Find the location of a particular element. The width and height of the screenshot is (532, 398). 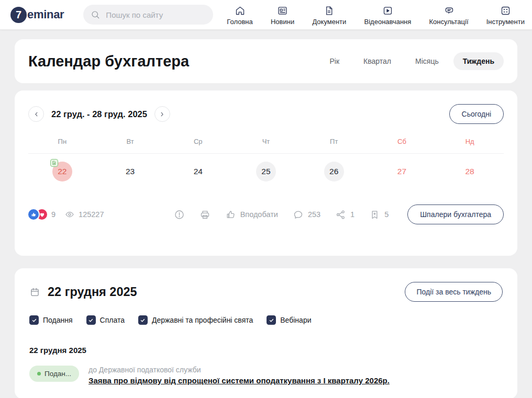

events-header: 22 грудня 2025 Події за весь тиждень is located at coordinates (266, 292).